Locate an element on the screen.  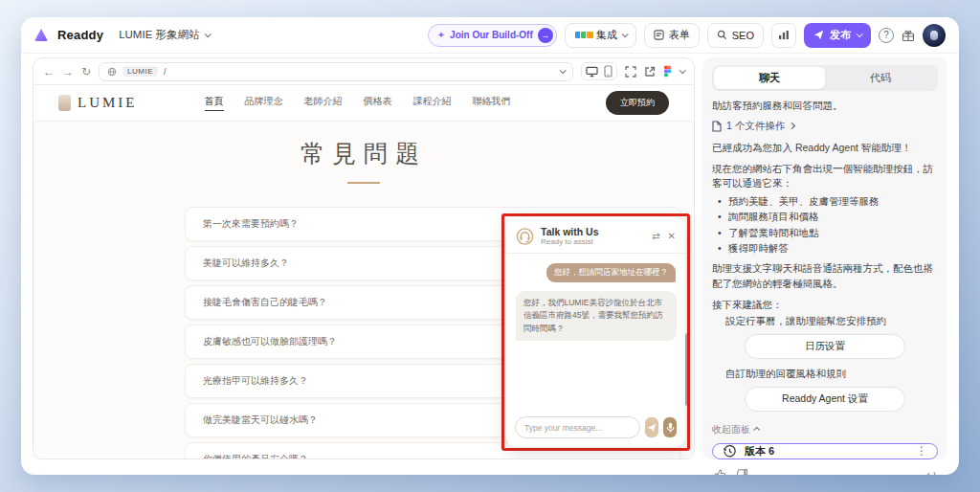
project-switcher: LUMIE 形象網站 is located at coordinates (164, 34).